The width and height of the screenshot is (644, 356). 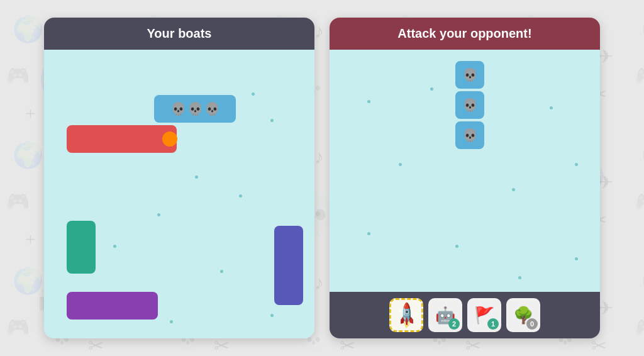 I want to click on red-boat-hit, so click(x=170, y=139).